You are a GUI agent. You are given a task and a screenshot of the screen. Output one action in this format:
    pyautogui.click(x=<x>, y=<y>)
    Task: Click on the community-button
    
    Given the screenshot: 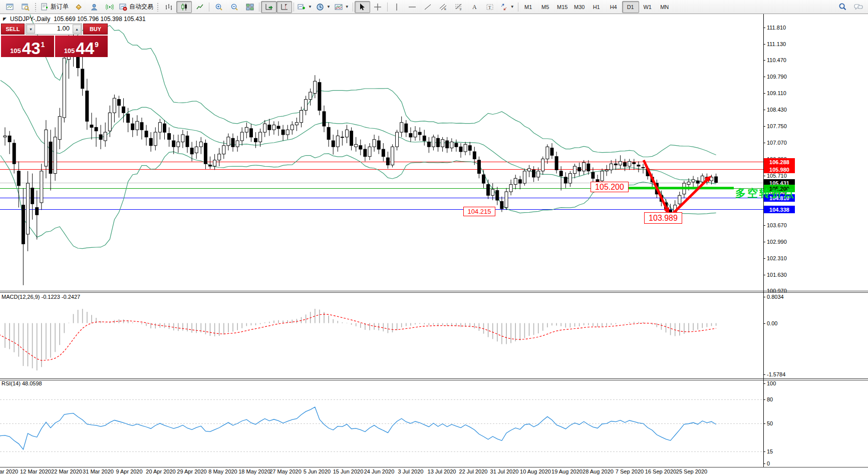 What is the action you would take?
    pyautogui.click(x=94, y=7)
    